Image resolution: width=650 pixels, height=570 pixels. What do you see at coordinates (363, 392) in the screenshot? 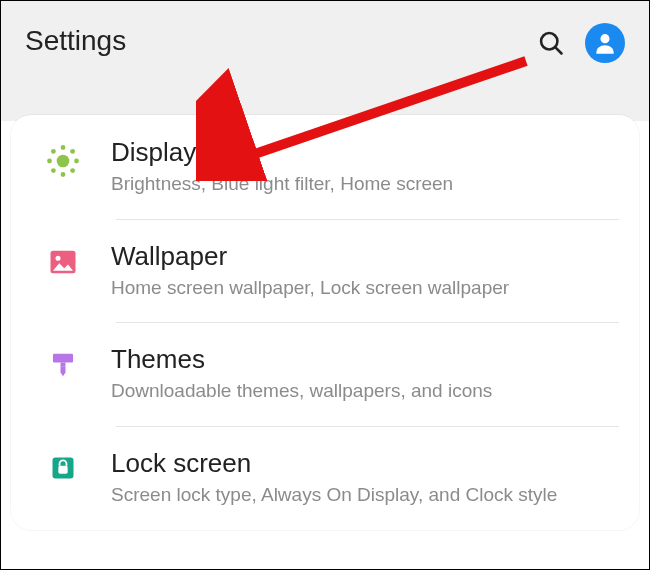
I see `settings-item-desc: Downloadable themes, wallpapers, and ico…` at bounding box center [363, 392].